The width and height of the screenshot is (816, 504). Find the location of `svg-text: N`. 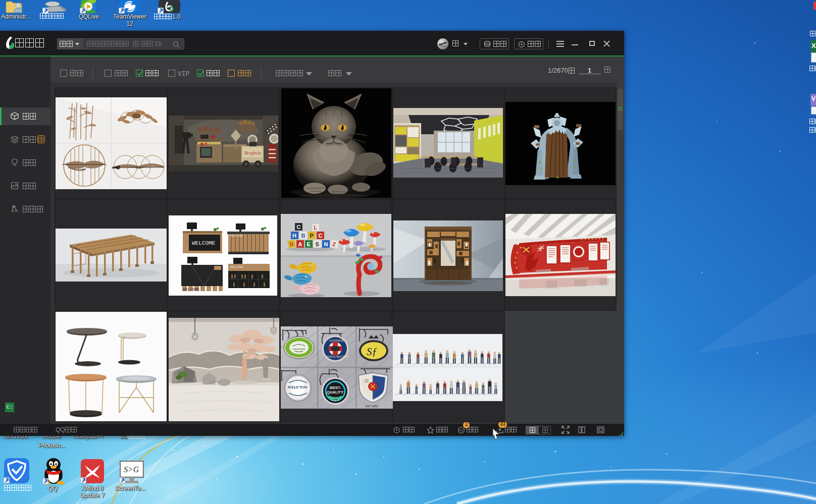

svg-text: N is located at coordinates (326, 244).